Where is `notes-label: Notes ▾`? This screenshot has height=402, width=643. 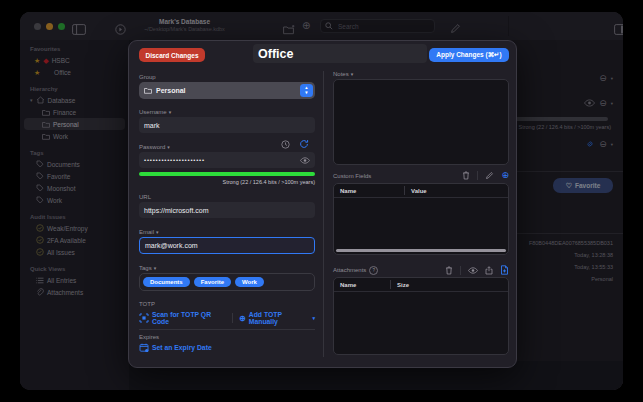
notes-label: Notes ▾ is located at coordinates (343, 74).